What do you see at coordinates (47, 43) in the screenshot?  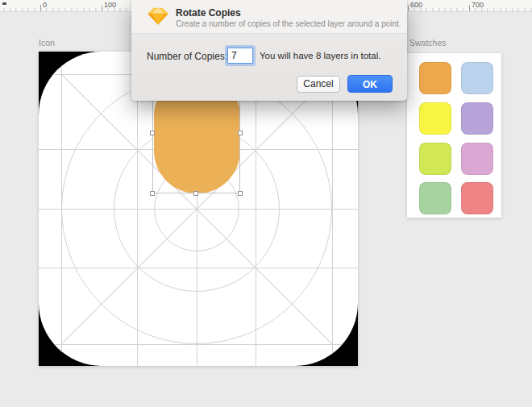 I see `artboard-title-icon: Icon` at bounding box center [47, 43].